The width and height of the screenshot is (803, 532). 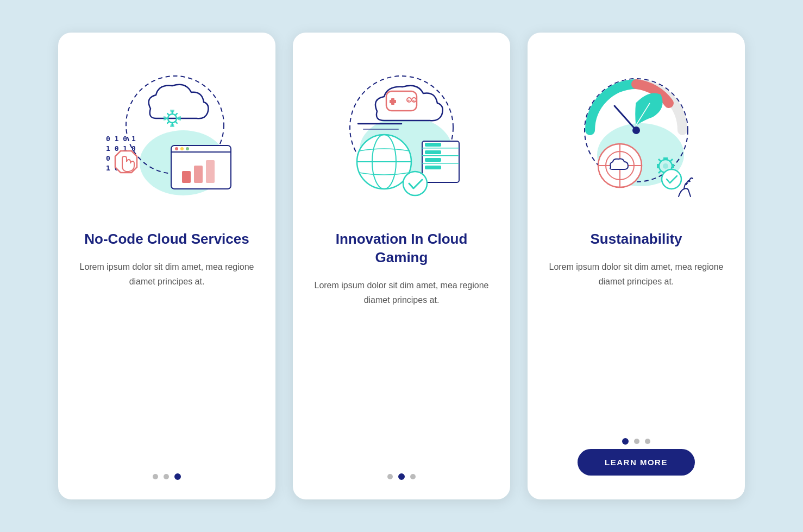 I want to click on card-gaming-body: Lorem ipsum dolor sit dim amet, mea regi…, so click(x=402, y=293).